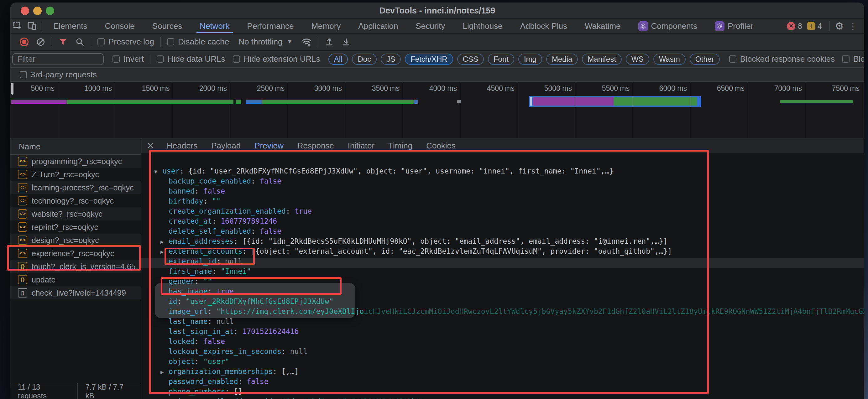 The image size is (868, 399). What do you see at coordinates (503, 321) in the screenshot?
I see `json-line: last_name: null` at bounding box center [503, 321].